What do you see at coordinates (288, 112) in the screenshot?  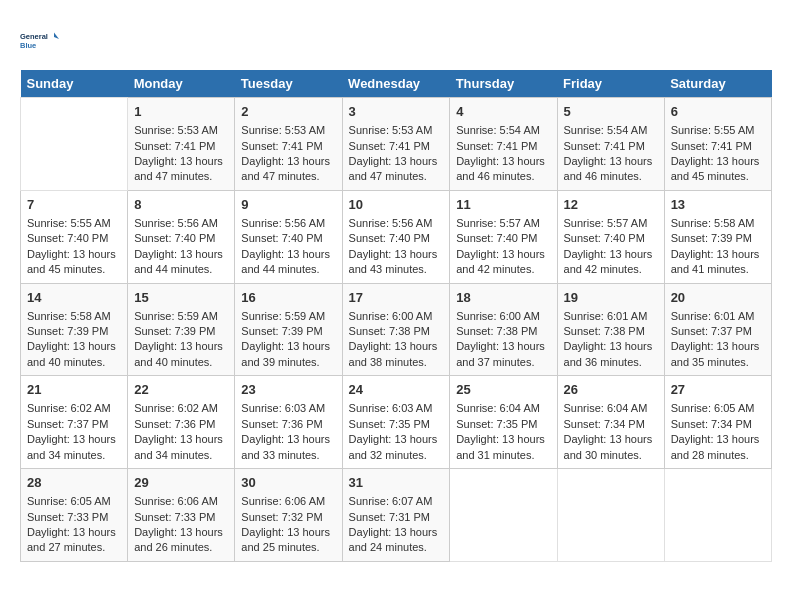 I see `day-number: 2` at bounding box center [288, 112].